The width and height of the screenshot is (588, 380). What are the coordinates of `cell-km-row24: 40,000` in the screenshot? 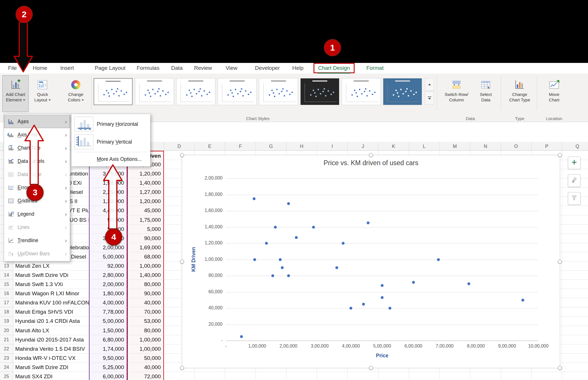 It's located at (146, 367).